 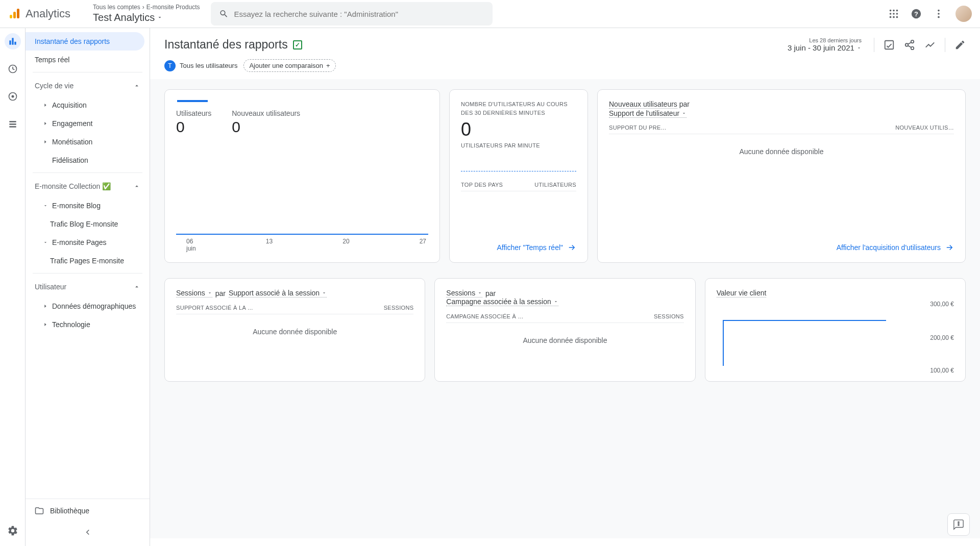 What do you see at coordinates (565, 330) in the screenshot?
I see `card-sessions-by-campaign: Sessions par Campagne associée à la sess…` at bounding box center [565, 330].